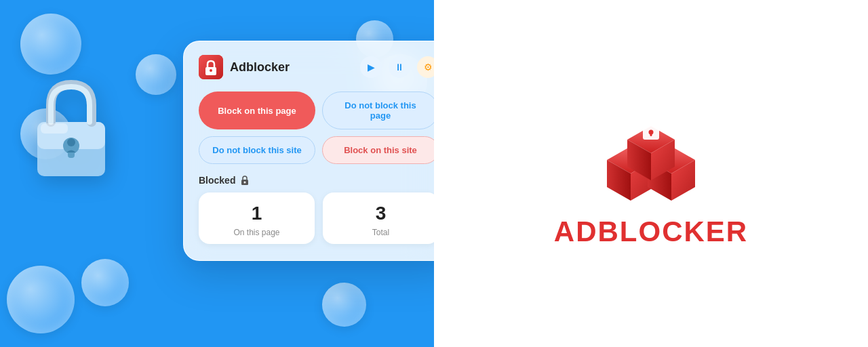 Image resolution: width=868 pixels, height=347 pixels. I want to click on total-count: 3, so click(381, 213).